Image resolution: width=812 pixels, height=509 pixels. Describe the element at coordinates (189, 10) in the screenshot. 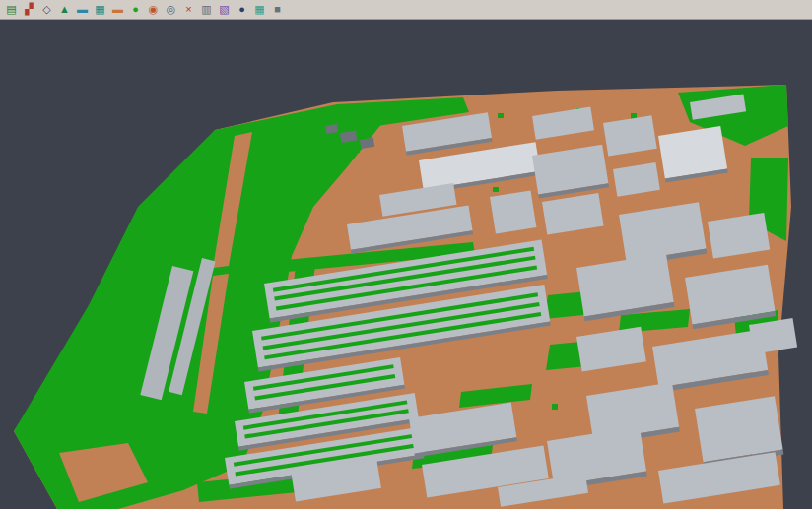

I see `delete-icon: ×` at that location.